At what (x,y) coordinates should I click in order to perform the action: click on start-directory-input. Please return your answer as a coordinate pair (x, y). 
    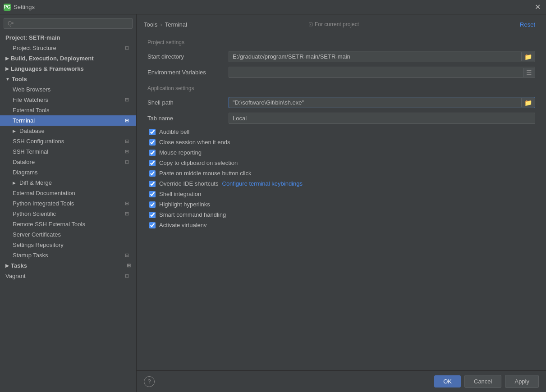
    Looking at the image, I should click on (375, 57).